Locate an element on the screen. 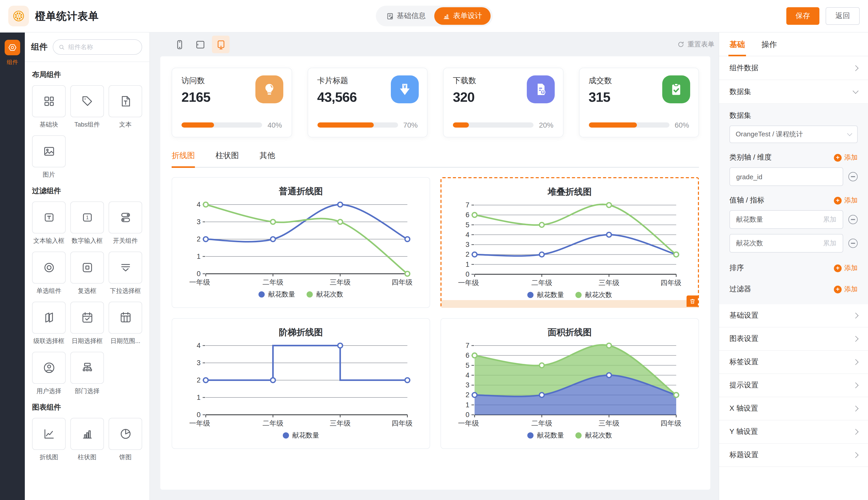 The height and width of the screenshot is (500, 868). stat-card: 成交数31560% is located at coordinates (639, 102).